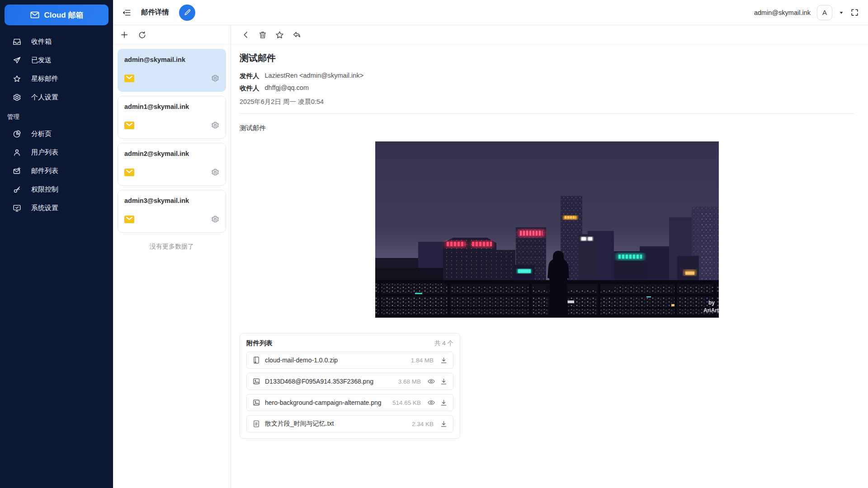 This screenshot has width=868, height=488. Describe the element at coordinates (57, 61) in the screenshot. I see `sidebar-item-sent: 已发送` at that location.